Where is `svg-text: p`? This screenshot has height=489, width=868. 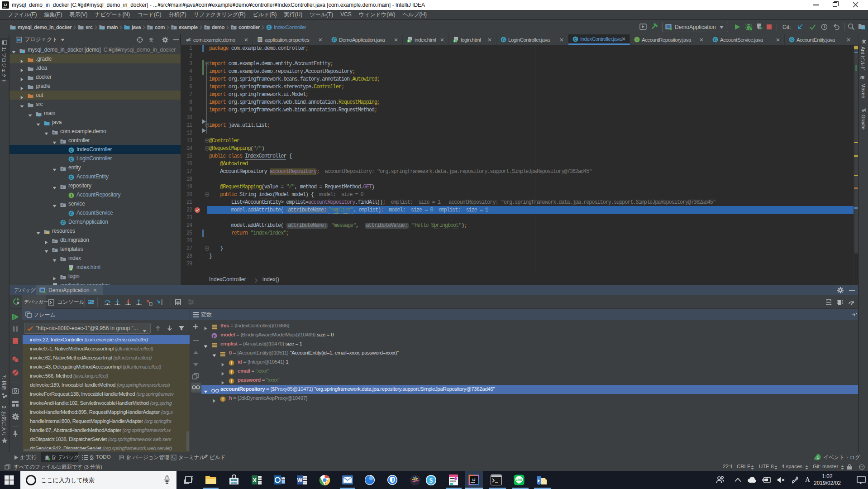
svg-text: p is located at coordinates (215, 336).